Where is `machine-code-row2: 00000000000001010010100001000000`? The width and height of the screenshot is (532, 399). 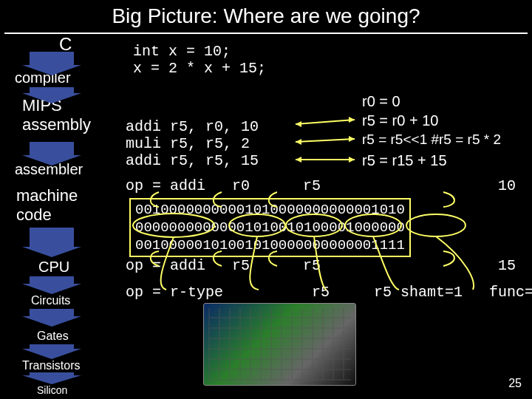
machine-code-row2: 00000000000001010010100001000000 is located at coordinates (270, 228).